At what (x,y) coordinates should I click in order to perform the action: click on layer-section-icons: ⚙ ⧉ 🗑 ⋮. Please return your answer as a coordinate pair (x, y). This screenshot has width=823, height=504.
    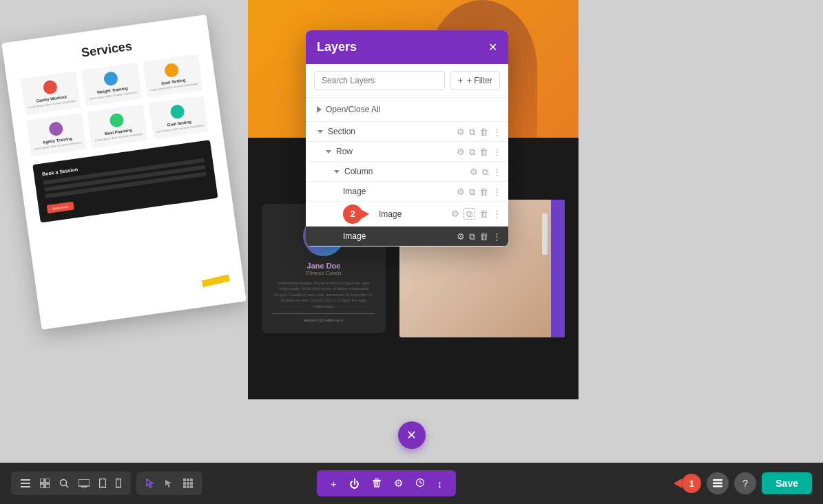
    Looking at the image, I should click on (479, 132).